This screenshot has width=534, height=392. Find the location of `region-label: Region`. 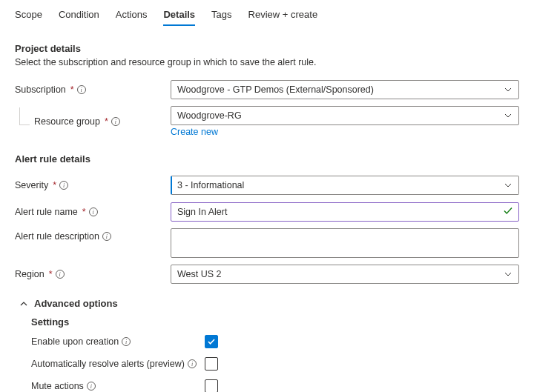

region-label: Region is located at coordinates (30, 274).